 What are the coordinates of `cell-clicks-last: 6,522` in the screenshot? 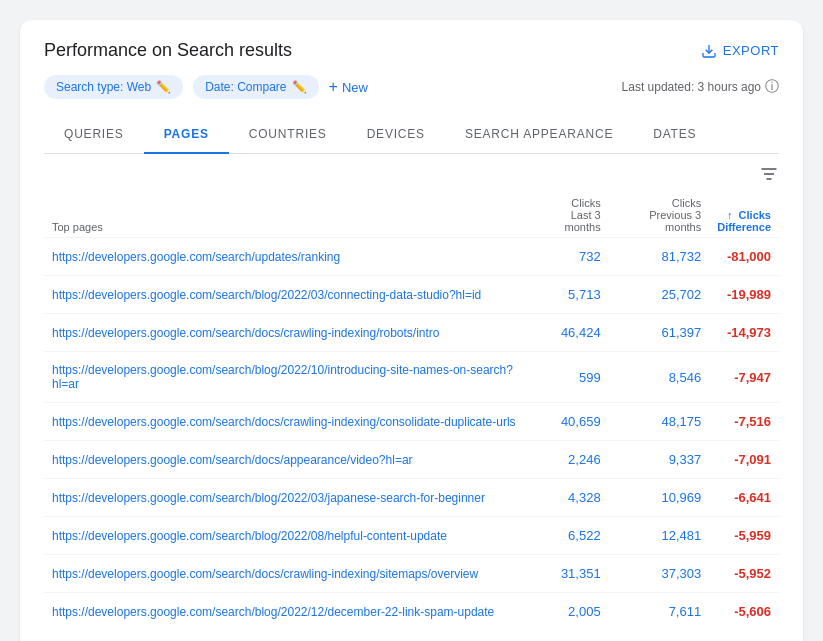 It's located at (568, 536).